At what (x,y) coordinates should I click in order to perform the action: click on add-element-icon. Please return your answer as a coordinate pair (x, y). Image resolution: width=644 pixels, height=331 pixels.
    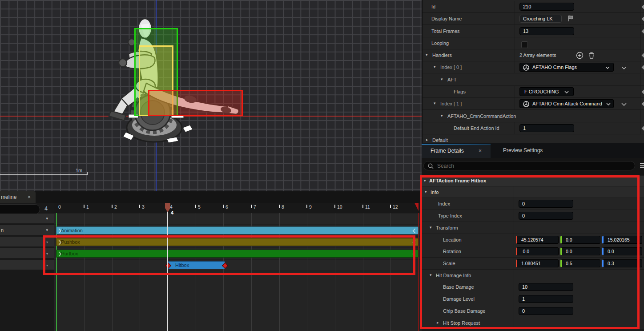
    Looking at the image, I should click on (580, 55).